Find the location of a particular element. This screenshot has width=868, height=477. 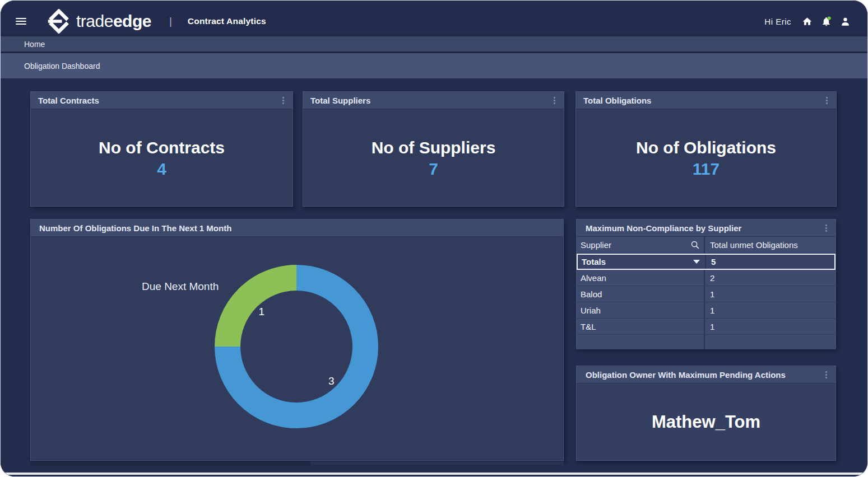

total-obligations-card: Total Obligations No of Obligations 117 is located at coordinates (706, 149).